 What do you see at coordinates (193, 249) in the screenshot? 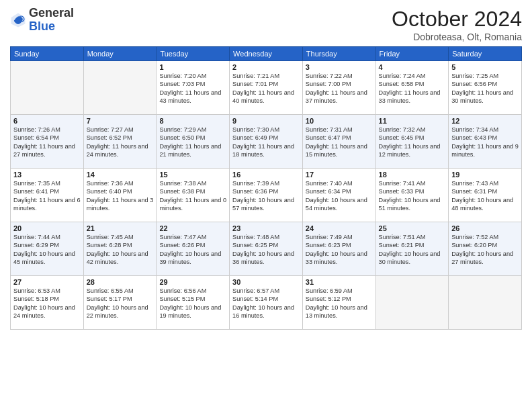
I see `calendar-cell: 22Sunrise: 7:47 AM Sunset: 6:26 PM Dayli…` at bounding box center [193, 249].